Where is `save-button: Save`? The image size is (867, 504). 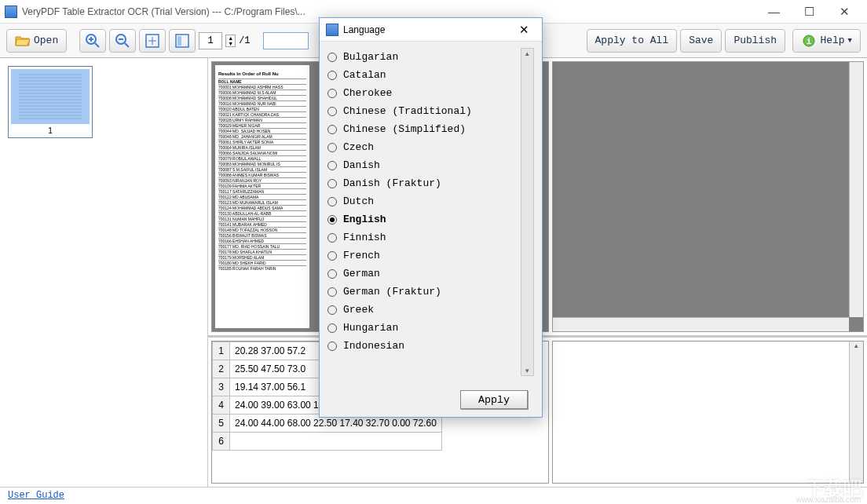 save-button: Save is located at coordinates (701, 41).